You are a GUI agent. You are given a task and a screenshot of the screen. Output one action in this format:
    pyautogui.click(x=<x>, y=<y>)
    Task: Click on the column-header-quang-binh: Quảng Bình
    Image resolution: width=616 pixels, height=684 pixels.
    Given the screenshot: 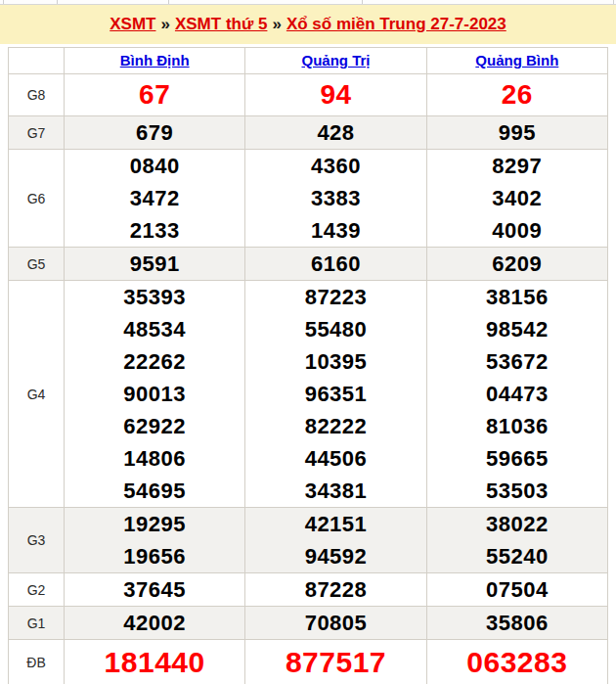 What is the action you would take?
    pyautogui.click(x=516, y=61)
    